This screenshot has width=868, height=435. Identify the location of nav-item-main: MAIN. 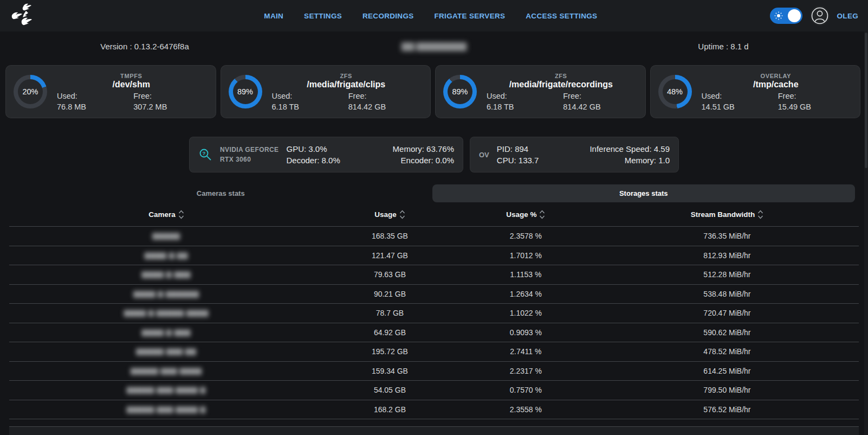
(274, 16).